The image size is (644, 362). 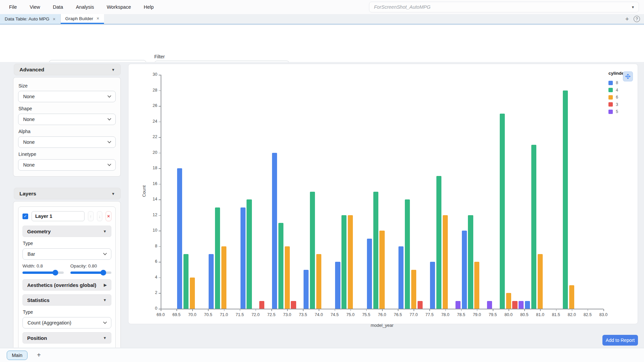 I want to click on width-slider-fill, so click(x=39, y=273).